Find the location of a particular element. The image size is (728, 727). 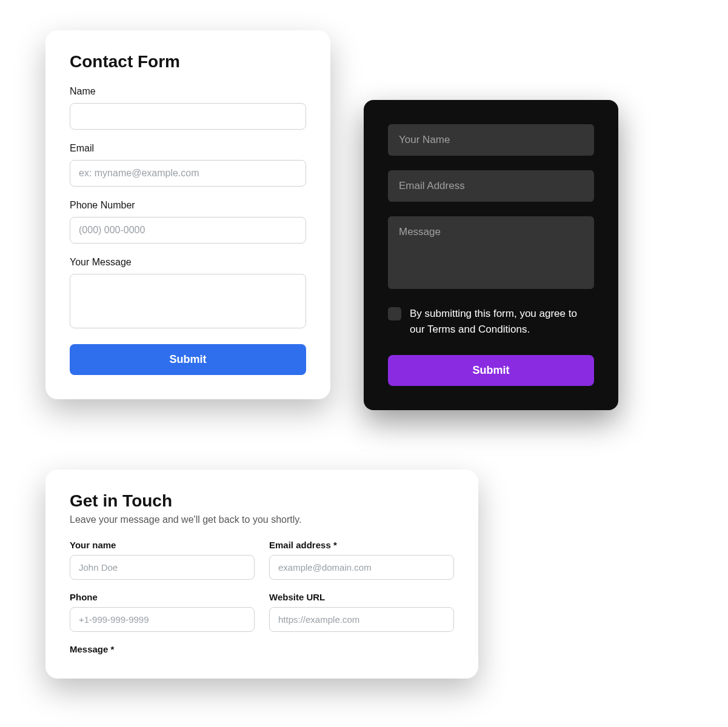

name-label: Your name is located at coordinates (162, 545).